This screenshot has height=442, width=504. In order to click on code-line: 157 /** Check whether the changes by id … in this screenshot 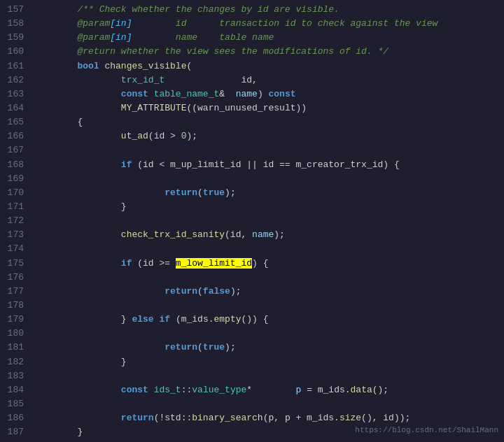, I will do `click(252, 10)`.